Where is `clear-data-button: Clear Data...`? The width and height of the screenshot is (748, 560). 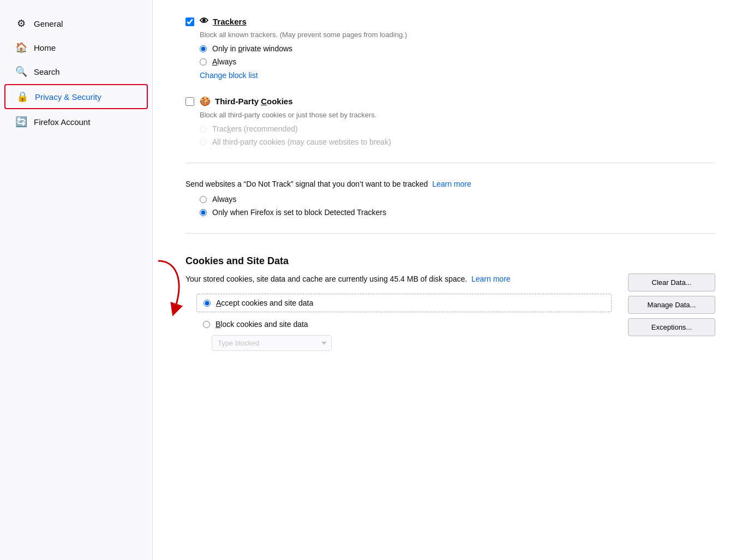
clear-data-button: Clear Data... is located at coordinates (672, 283).